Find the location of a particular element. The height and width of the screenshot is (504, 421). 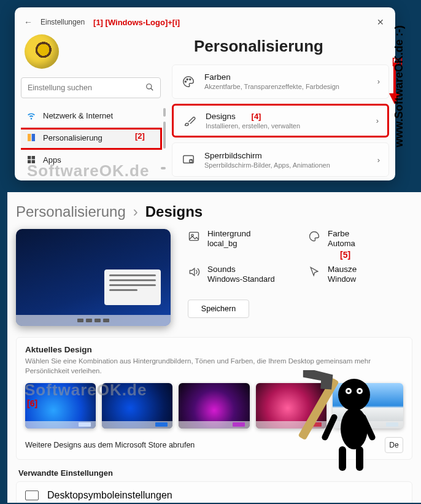

card-subtitle: Sperrbildschirm-Bilder, Apps, Animatione… is located at coordinates (268, 165).